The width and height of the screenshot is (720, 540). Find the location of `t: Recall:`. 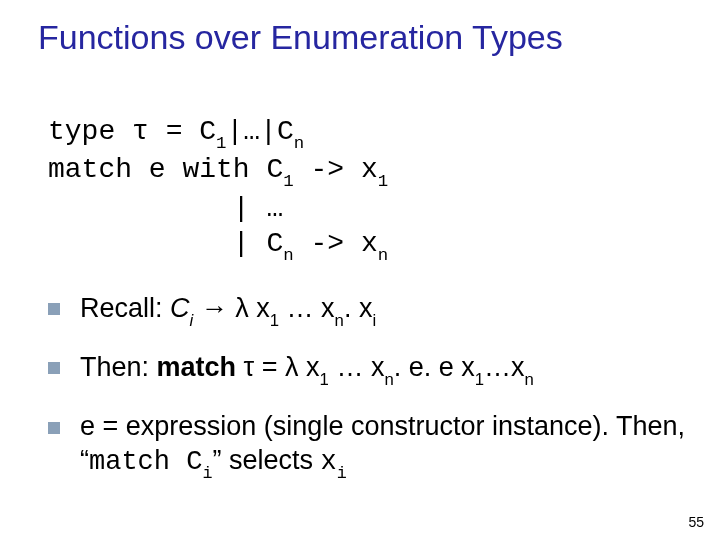

t: Recall: is located at coordinates (125, 308).